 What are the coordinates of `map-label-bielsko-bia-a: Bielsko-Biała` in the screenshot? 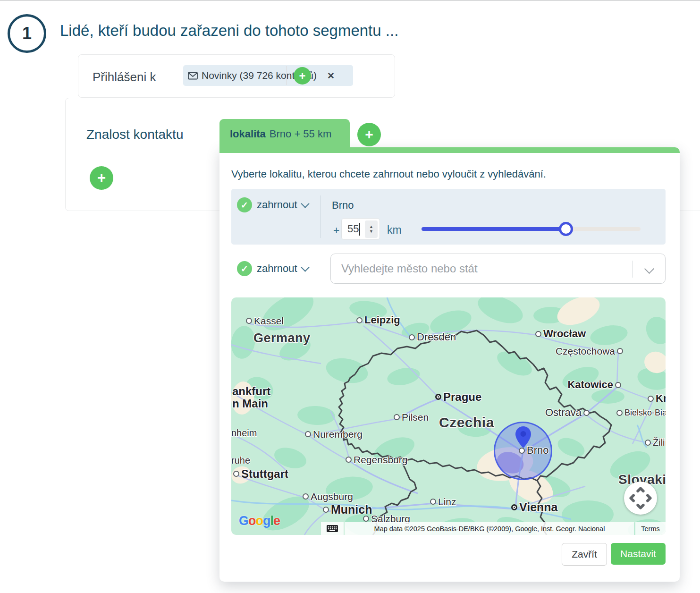 It's located at (641, 413).